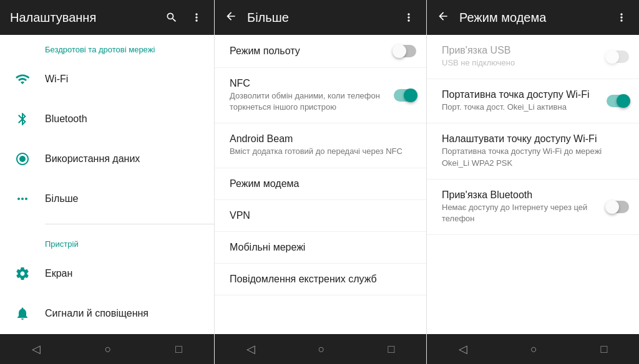 Image resolution: width=639 pixels, height=364 pixels. I want to click on data-usage-item-title: Використання даних, so click(125, 159).